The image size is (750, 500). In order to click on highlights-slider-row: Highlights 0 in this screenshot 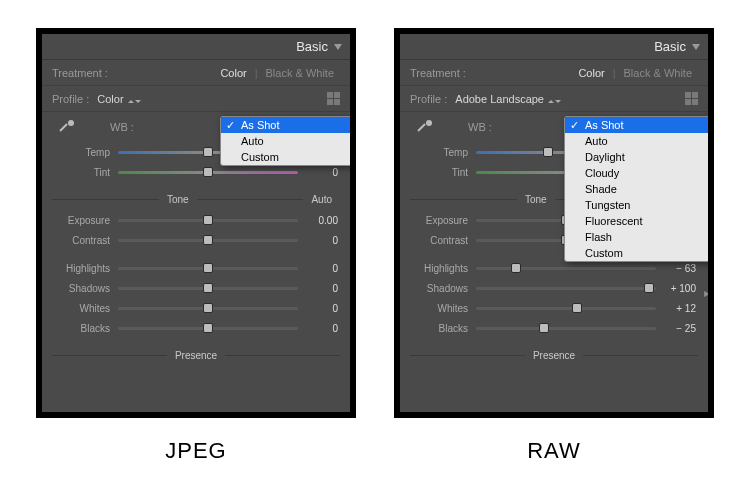, I will do `click(196, 268)`.